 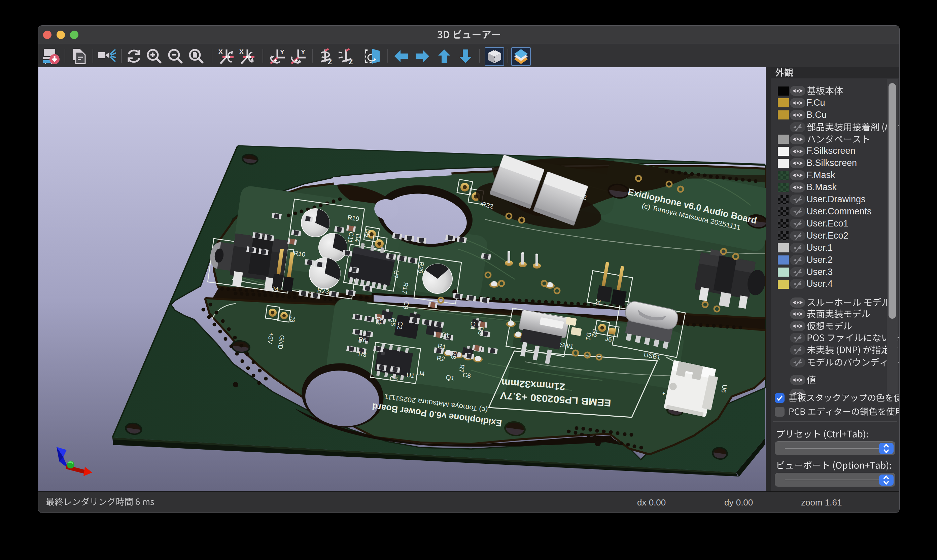 What do you see at coordinates (442, 346) in the screenshot?
I see `svg-text: R1` at bounding box center [442, 346].